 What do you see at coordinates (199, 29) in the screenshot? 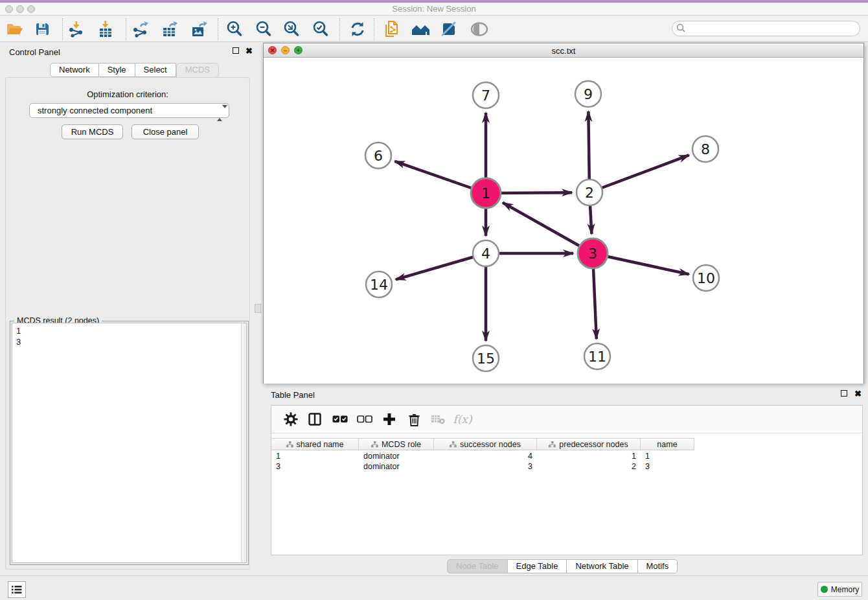
I see `export-image-icon` at bounding box center [199, 29].